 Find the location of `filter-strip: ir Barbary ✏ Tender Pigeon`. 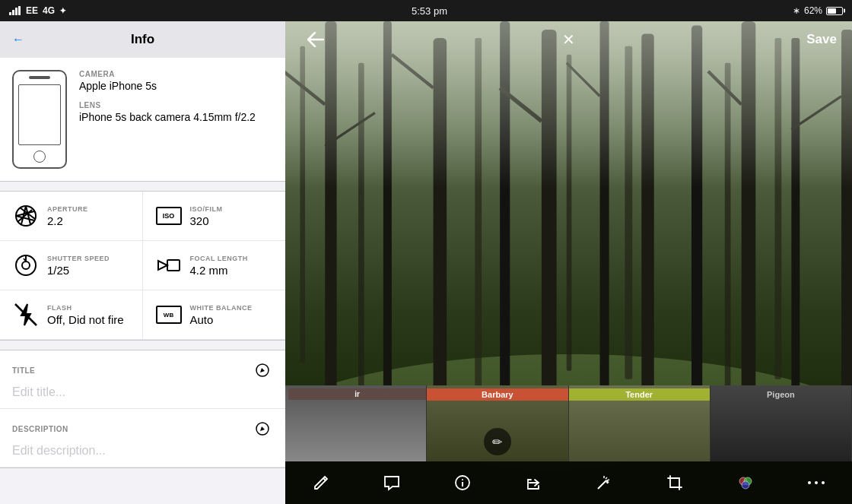

filter-strip: ir Barbary ✏ Tender Pigeon is located at coordinates (569, 423).